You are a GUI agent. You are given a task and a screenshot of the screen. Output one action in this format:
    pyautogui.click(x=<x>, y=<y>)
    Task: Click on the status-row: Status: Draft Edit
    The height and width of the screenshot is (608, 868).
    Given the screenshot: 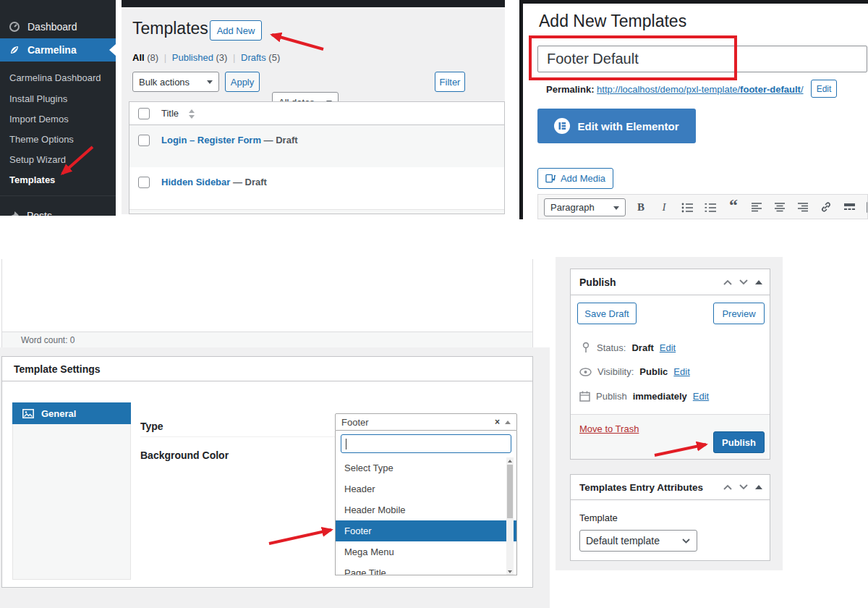 What is the action you would take?
    pyautogui.click(x=628, y=347)
    